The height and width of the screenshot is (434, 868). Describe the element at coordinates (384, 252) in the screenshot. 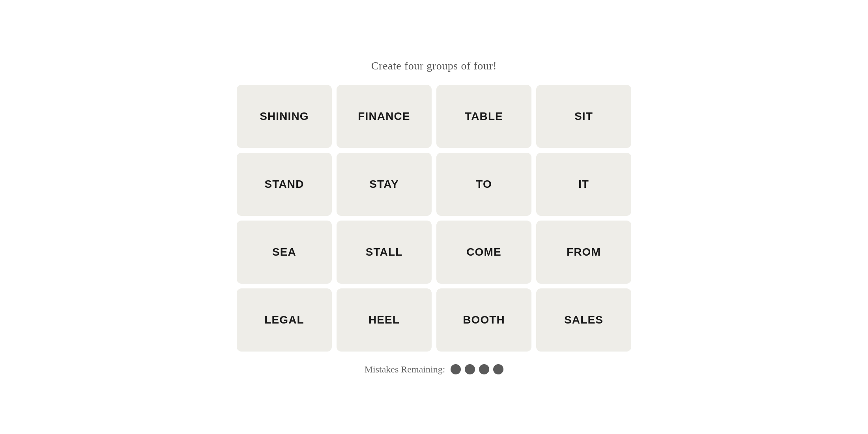

I see `card-label-9: STALL` at that location.